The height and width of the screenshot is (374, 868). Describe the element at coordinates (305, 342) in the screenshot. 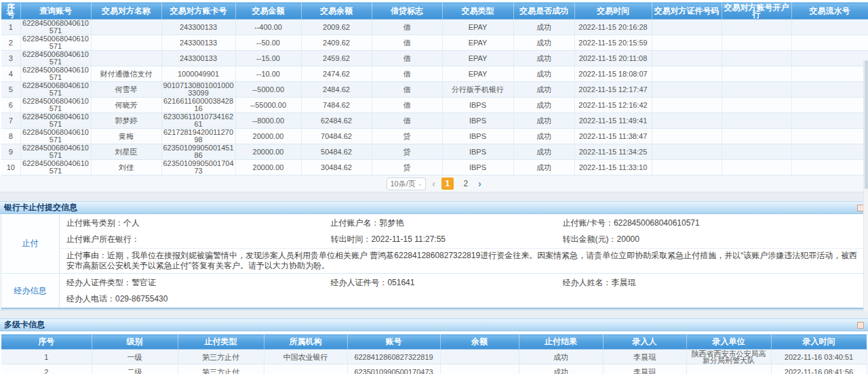

I see `column-header: 所属机构` at that location.